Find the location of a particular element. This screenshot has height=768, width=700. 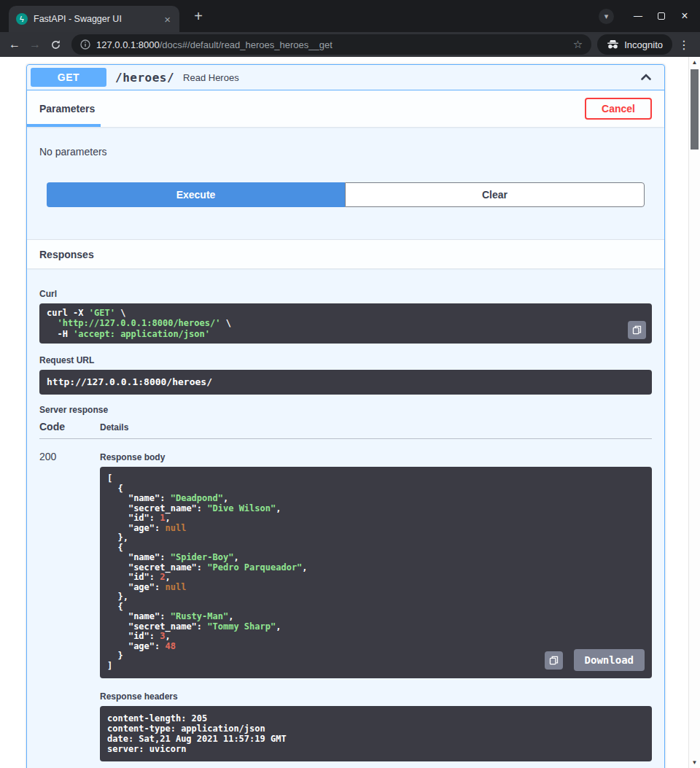

clear-button: Clear is located at coordinates (494, 195).